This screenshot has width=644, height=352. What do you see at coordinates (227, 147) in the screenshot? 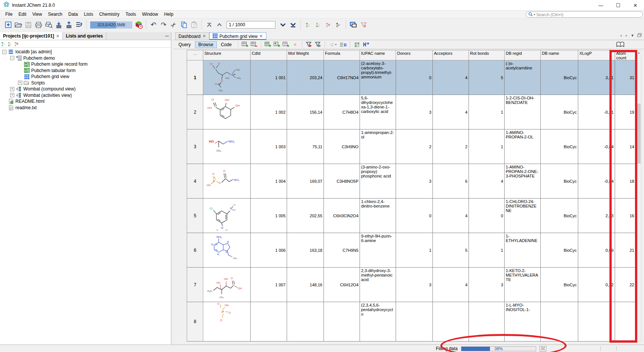
I see `cell-structure: HONH₂CH₃` at bounding box center [227, 147].